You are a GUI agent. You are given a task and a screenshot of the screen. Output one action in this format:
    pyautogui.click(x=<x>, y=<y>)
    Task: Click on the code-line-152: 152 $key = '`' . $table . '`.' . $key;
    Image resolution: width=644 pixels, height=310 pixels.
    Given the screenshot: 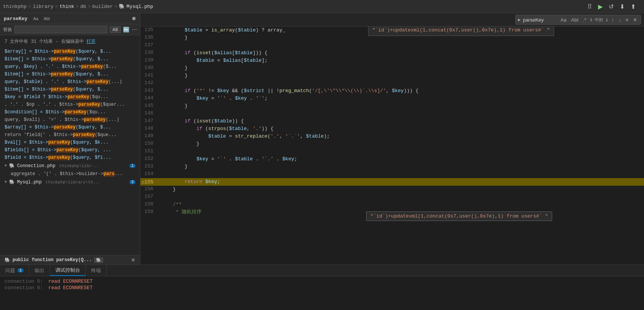 What is the action you would take?
    pyautogui.click(x=392, y=159)
    